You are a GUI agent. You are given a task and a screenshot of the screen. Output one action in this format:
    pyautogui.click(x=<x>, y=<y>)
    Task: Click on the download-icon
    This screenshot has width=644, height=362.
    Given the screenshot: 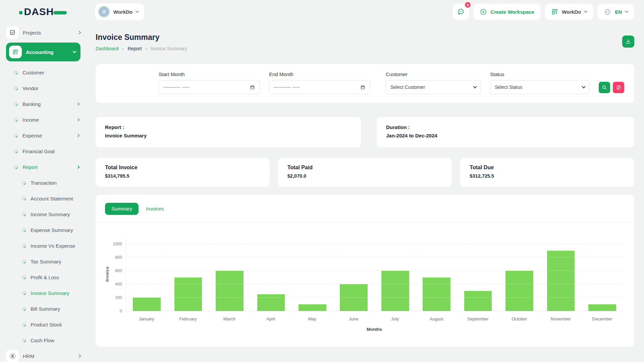 What is the action you would take?
    pyautogui.click(x=628, y=42)
    